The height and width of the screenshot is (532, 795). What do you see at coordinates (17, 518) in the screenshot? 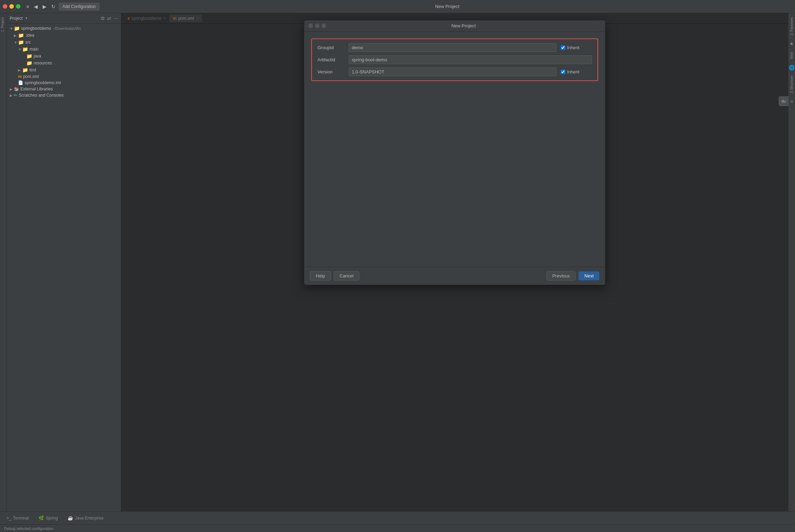
I see `terminal-tab: >_ Terminal` at bounding box center [17, 518].